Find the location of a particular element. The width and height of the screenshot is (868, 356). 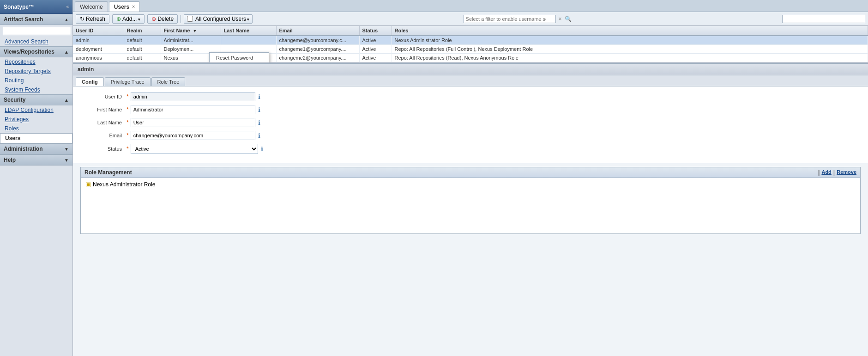

app-title: Sonatype™ is located at coordinates (19, 7).